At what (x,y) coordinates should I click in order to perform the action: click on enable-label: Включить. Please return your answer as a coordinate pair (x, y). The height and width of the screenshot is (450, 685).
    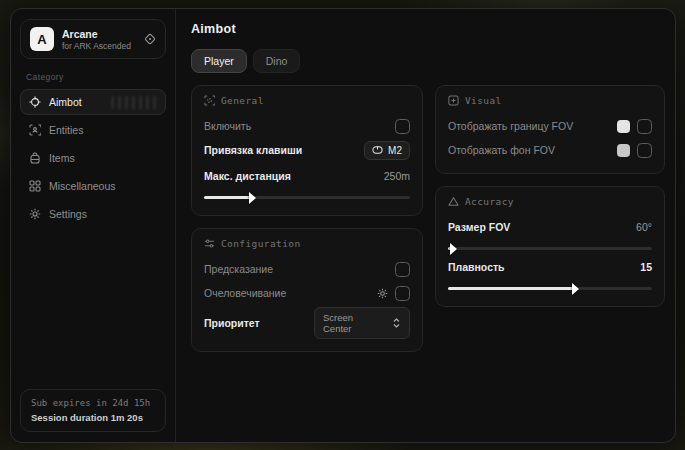
    Looking at the image, I should click on (228, 126).